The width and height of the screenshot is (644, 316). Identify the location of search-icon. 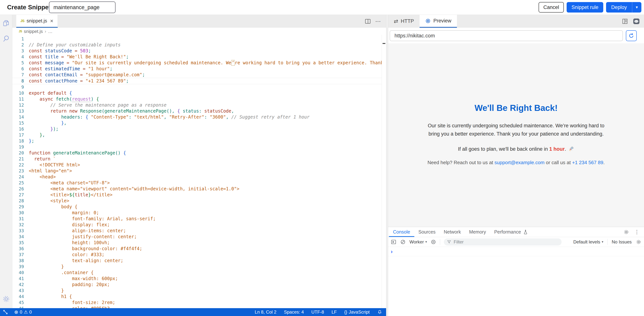
(6, 39).